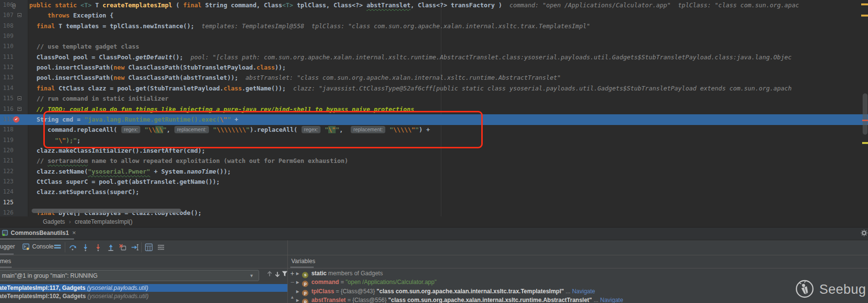  What do you see at coordinates (434, 109) in the screenshot?
I see `code-line-116: 116 // TODO: could also do fun things li…` at bounding box center [434, 109].